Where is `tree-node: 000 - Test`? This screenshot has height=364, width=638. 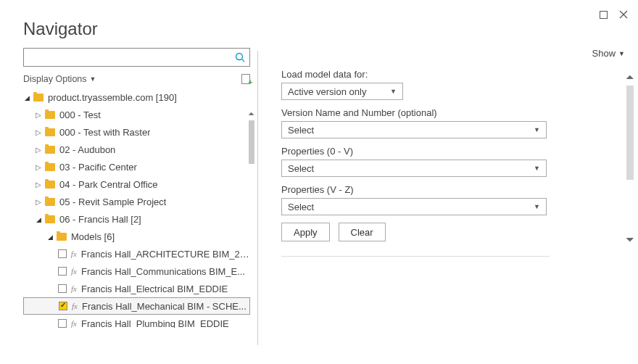
tree-node: 000 - Test is located at coordinates (136, 115).